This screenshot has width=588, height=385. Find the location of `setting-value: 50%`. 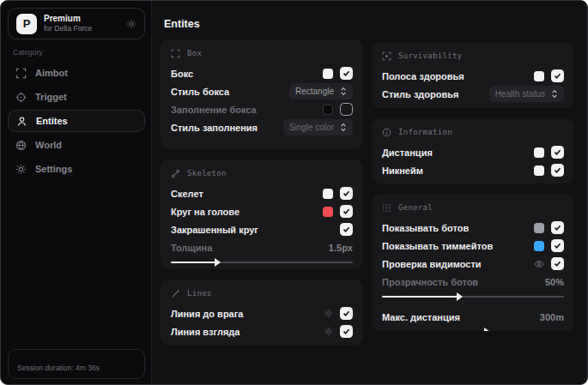

setting-value: 50% is located at coordinates (555, 282).